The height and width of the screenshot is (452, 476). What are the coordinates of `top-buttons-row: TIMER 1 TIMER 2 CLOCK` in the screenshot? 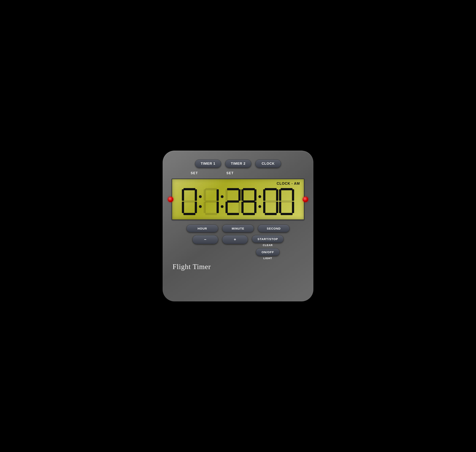 It's located at (238, 164).